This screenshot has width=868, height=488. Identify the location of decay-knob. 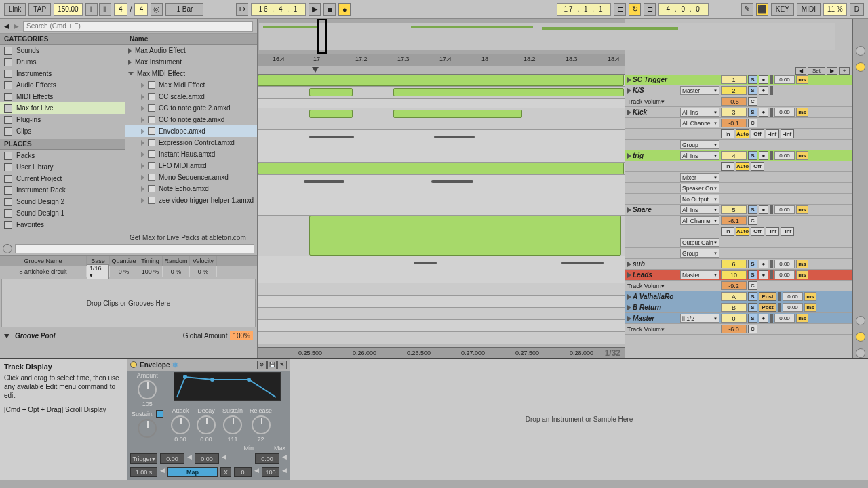
(206, 425).